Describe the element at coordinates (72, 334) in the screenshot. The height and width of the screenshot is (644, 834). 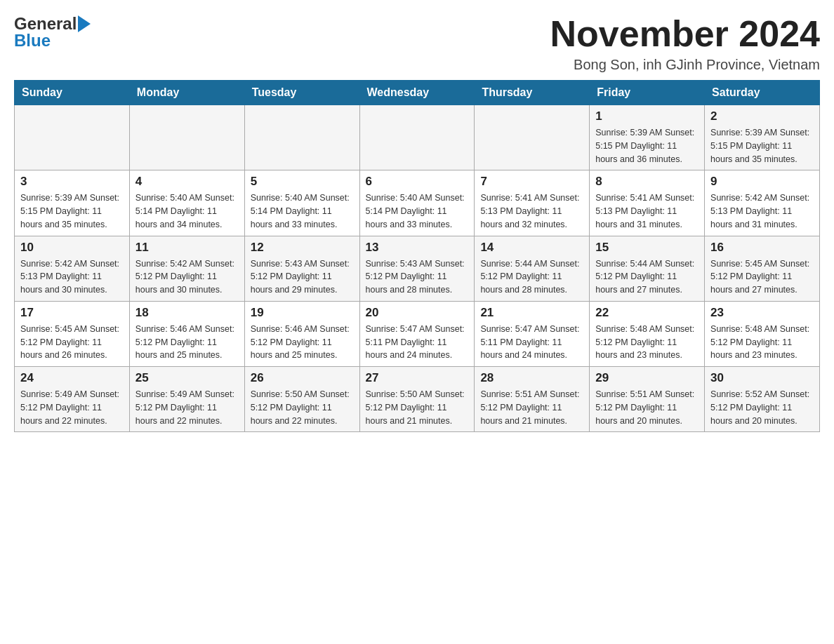
I see `calendar-cell: 17Sunrise: 5:45 AM Sunset: 5:12 PM Dayli…` at that location.